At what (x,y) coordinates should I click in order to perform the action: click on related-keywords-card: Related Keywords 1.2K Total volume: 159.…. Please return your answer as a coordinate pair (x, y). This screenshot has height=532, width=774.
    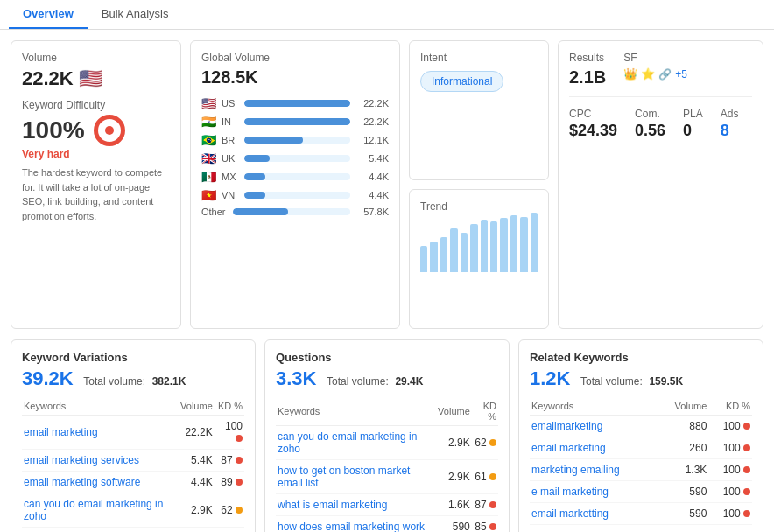
    Looking at the image, I should click on (641, 436).